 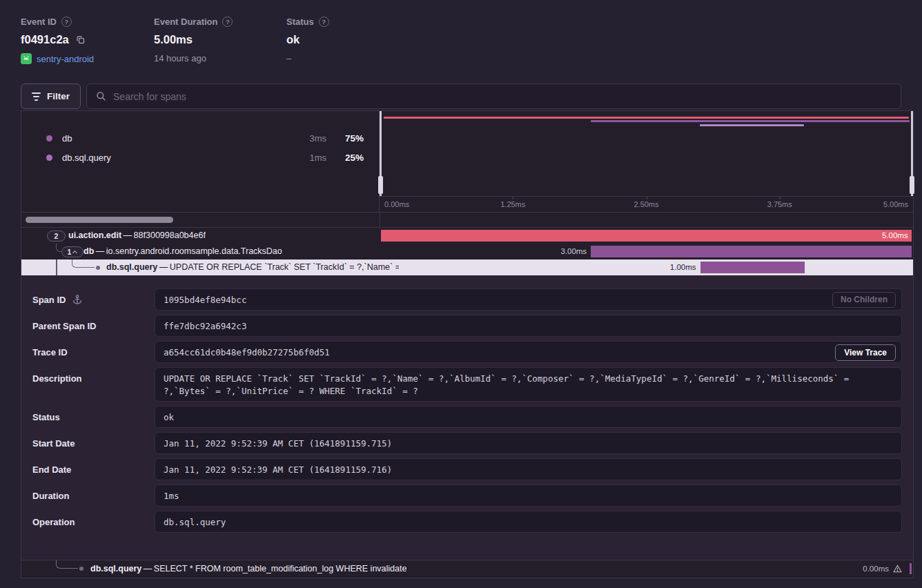 What do you see at coordinates (99, 219) in the screenshot?
I see `tree-scrollbar-thumb` at bounding box center [99, 219].